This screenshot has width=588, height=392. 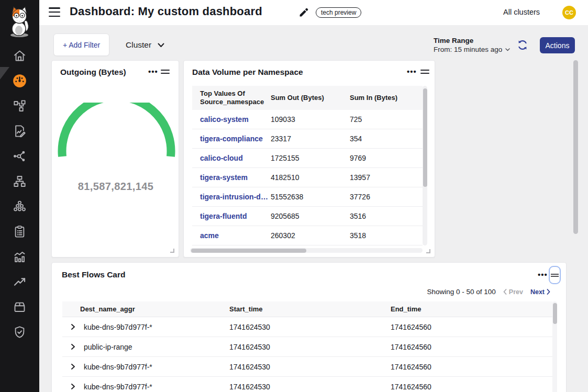 I want to click on chevron-left-icon, so click(x=505, y=292).